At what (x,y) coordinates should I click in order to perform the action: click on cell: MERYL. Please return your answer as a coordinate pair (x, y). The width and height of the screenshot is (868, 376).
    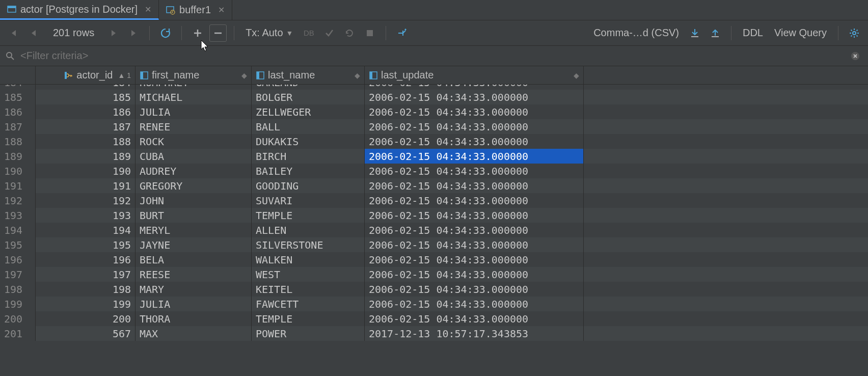
    Looking at the image, I should click on (194, 230).